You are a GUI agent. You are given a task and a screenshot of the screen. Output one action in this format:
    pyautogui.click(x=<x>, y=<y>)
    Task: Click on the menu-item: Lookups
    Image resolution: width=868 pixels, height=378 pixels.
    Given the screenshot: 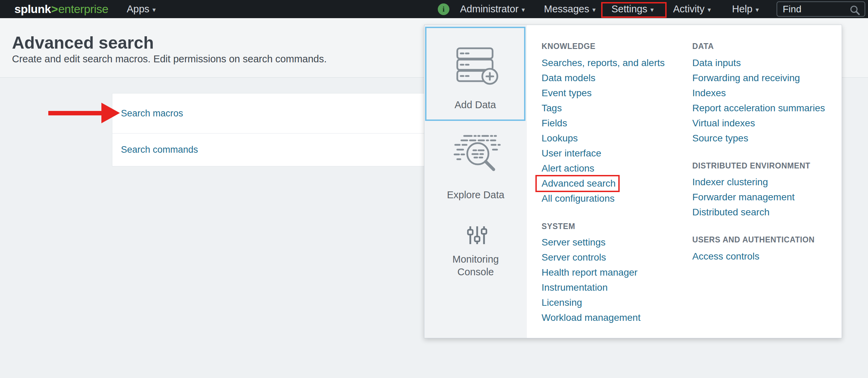 What is the action you would take?
    pyautogui.click(x=603, y=138)
    